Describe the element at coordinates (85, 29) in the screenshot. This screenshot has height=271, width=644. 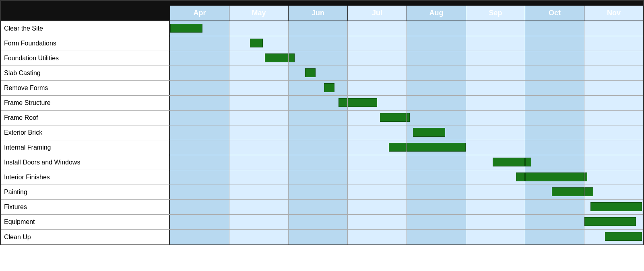
I see `row-label: Clear the Site` at that location.